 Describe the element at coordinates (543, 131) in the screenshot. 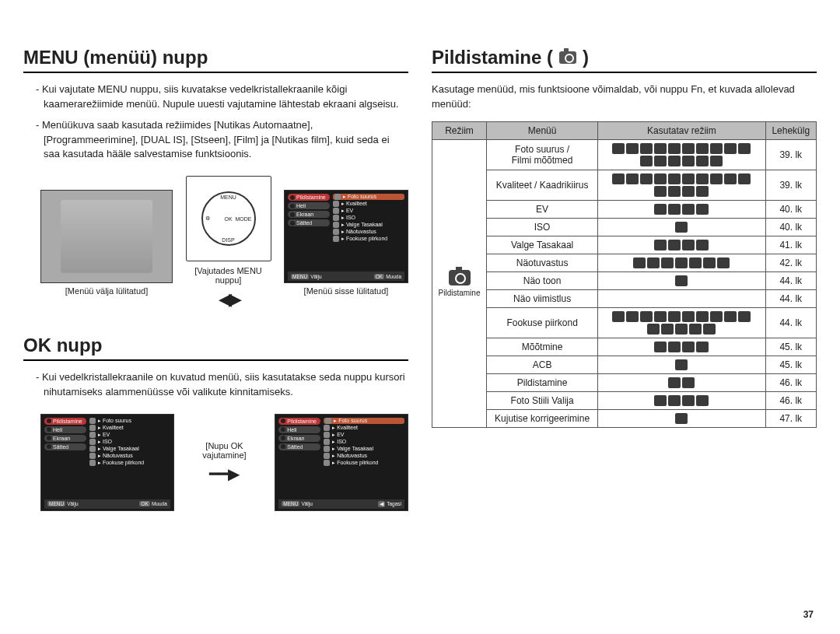

I see `th-menu: Menüü` at that location.